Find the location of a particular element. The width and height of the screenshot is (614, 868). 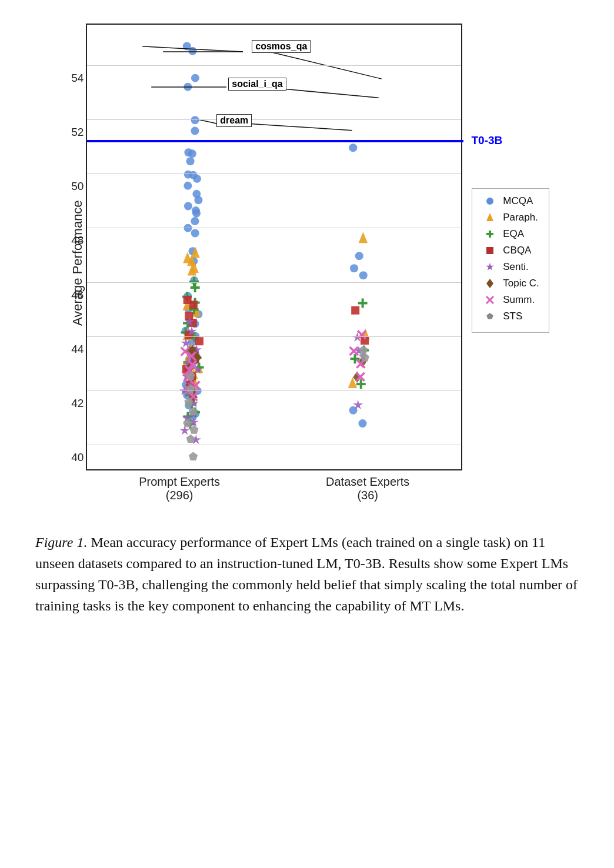

x-labels: Prompt Experts (296) Dataset Experts (36… is located at coordinates (274, 489).